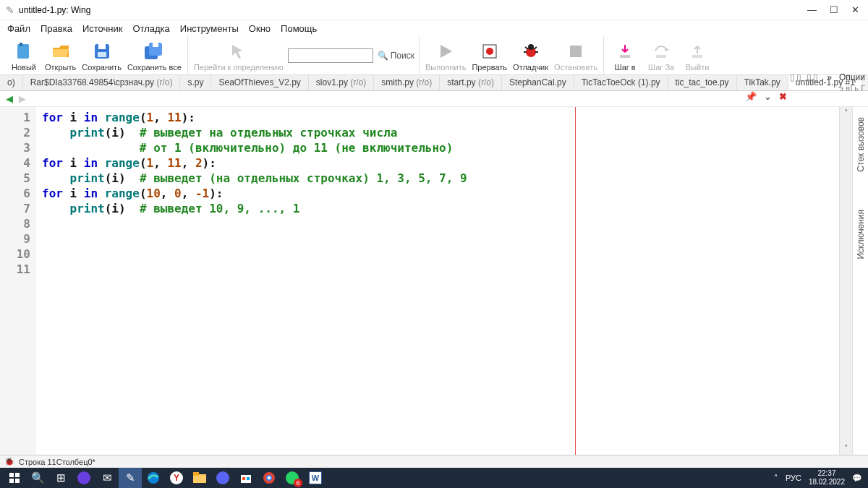 The height and width of the screenshot is (488, 868). Describe the element at coordinates (538, 82) in the screenshot. I see `file-tab: StephanCal.py` at that location.